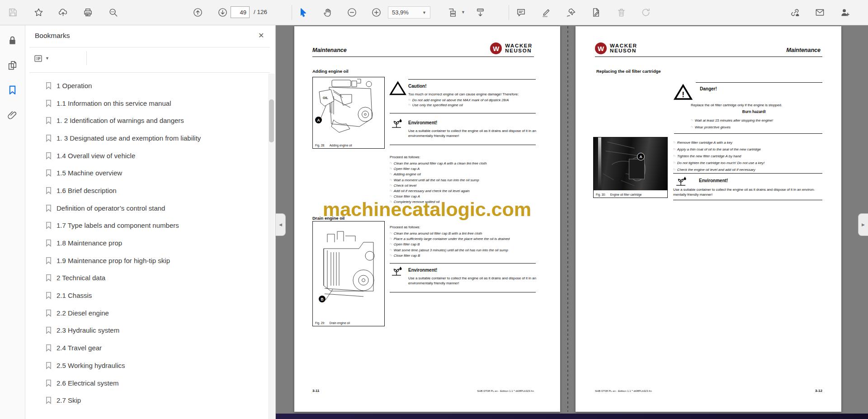 This screenshot has width=868, height=419. Describe the element at coordinates (146, 120) in the screenshot. I see `bookmark-item: 1. 2 Identification of warnings and dang…` at that location.